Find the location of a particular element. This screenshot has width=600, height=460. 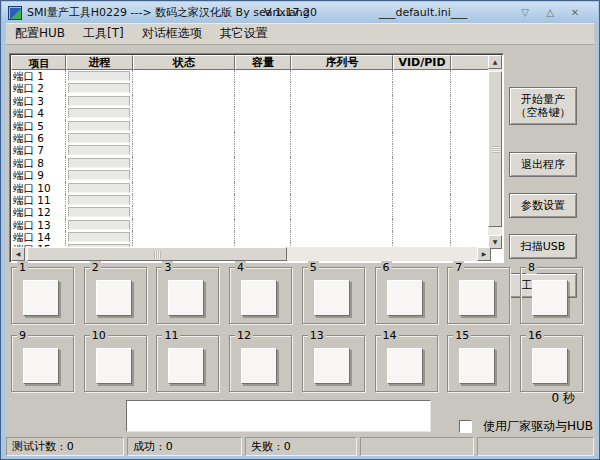

slot-box: 1 is located at coordinates (42, 296).